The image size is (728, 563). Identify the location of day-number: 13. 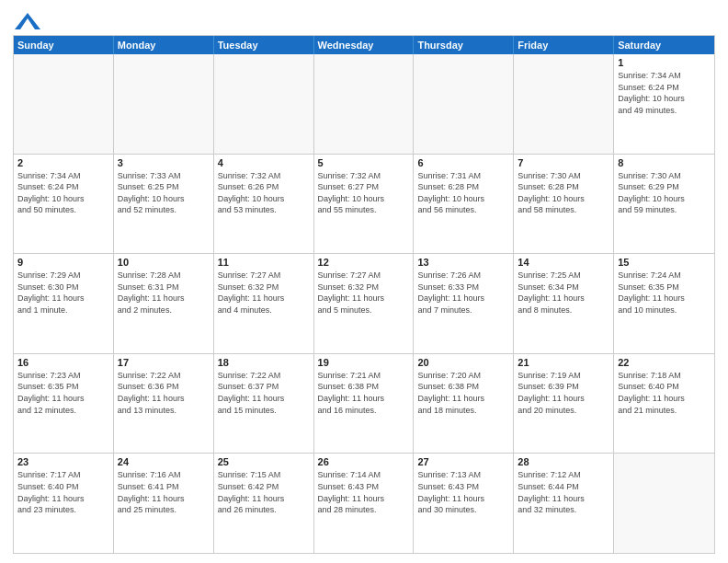
(463, 262).